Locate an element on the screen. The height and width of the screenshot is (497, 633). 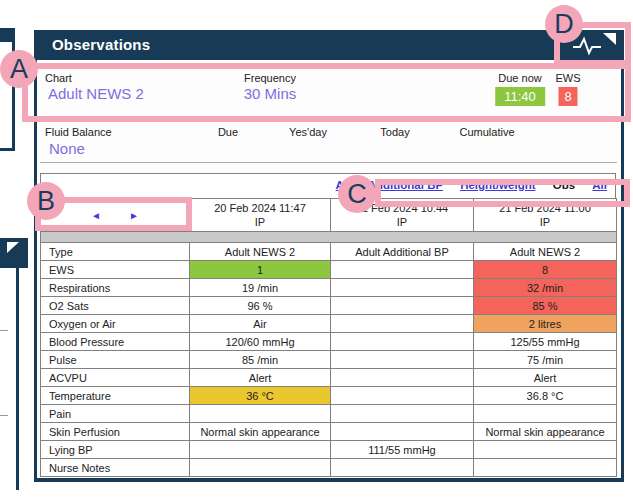
column-header: 20 Feb 2024 11:47 IP is located at coordinates (260, 216).